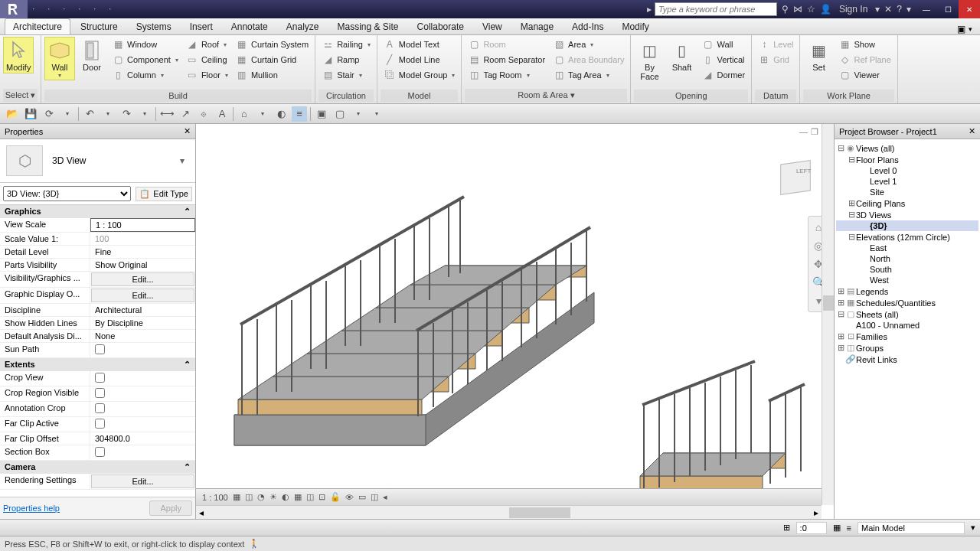 This screenshot has width=980, height=551. I want to click on scroll-right-icon: ▸, so click(816, 513).